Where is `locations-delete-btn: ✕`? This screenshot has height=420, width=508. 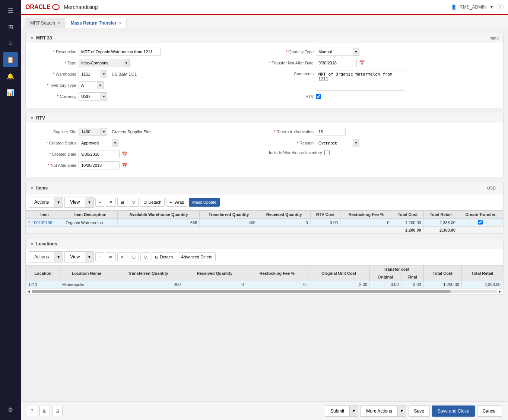 locations-delete-btn: ✕ is located at coordinates (122, 257).